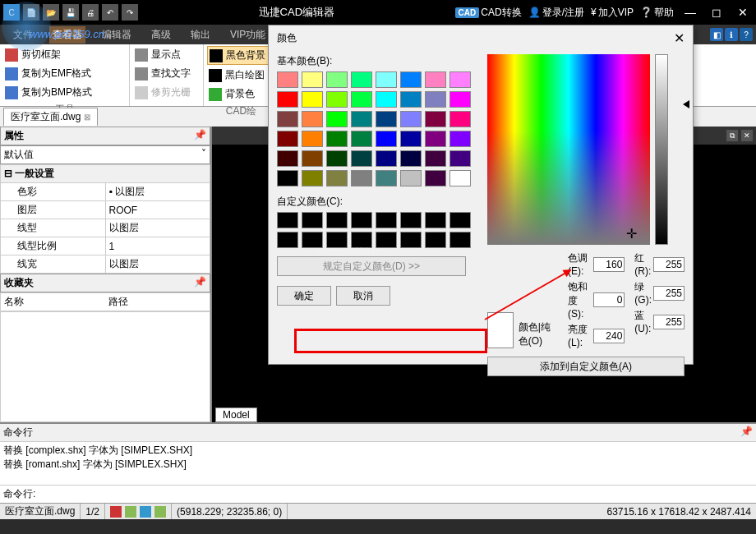 The width and height of the screenshot is (756, 534). What do you see at coordinates (586, 366) in the screenshot?
I see `add-custom-button: 添加到自定义颜色(A)` at bounding box center [586, 366].